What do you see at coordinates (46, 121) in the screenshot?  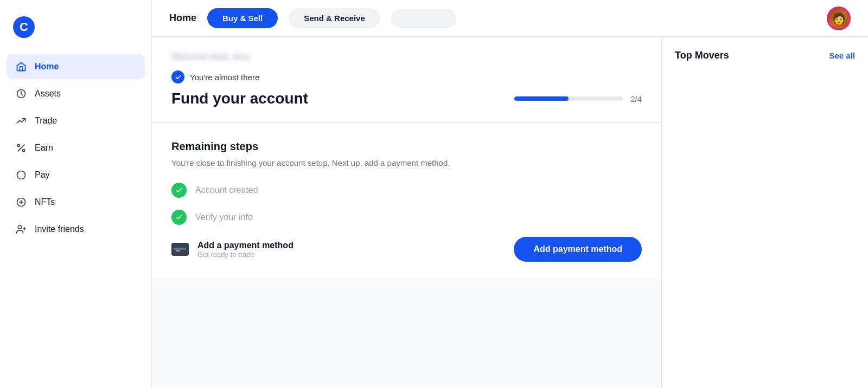 I see `sidebar-item-trade-label: Trade` at bounding box center [46, 121].